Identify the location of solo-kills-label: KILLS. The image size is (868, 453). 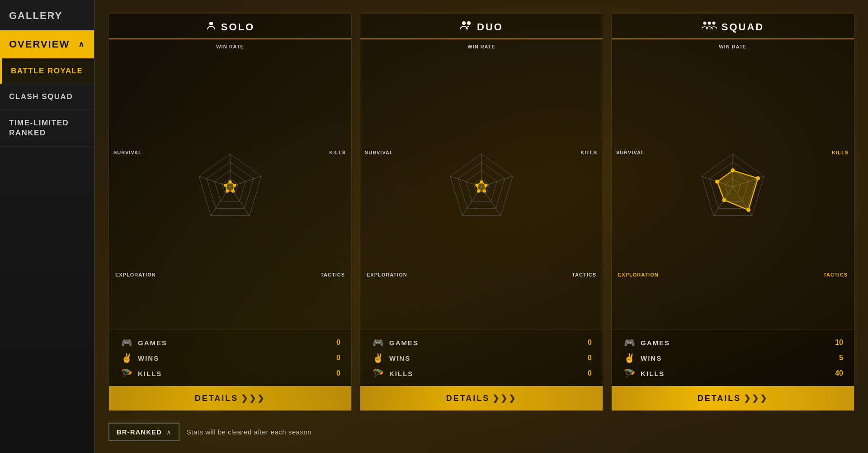
(337, 153).